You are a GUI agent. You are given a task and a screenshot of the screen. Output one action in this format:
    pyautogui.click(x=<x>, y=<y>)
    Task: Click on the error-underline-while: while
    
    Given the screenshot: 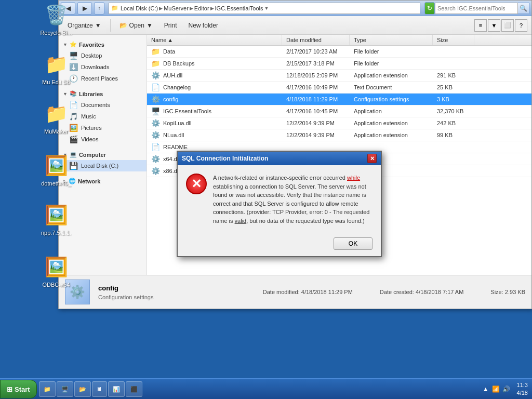 What is the action you would take?
    pyautogui.click(x=353, y=178)
    